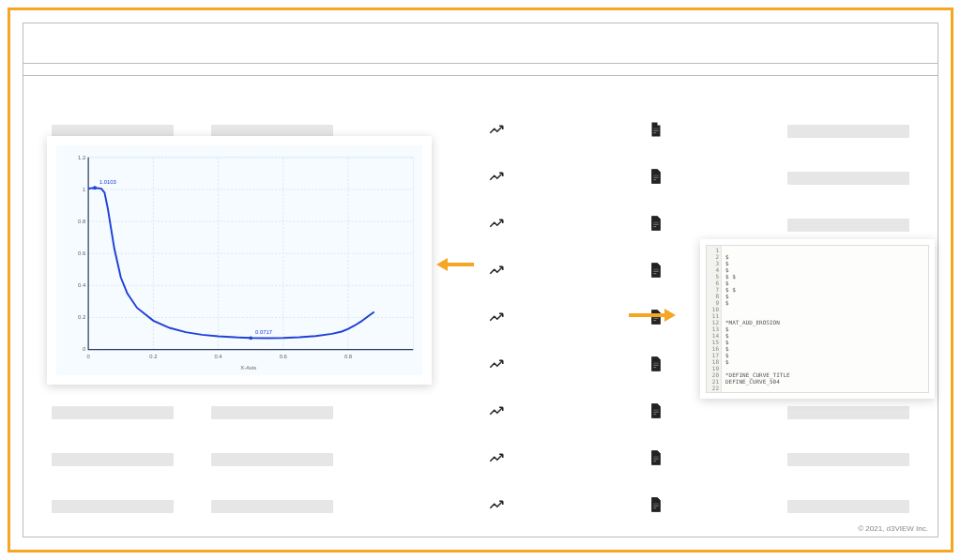 This screenshot has height=560, width=961. What do you see at coordinates (455, 265) in the screenshot?
I see `arrow-left-icon` at bounding box center [455, 265].